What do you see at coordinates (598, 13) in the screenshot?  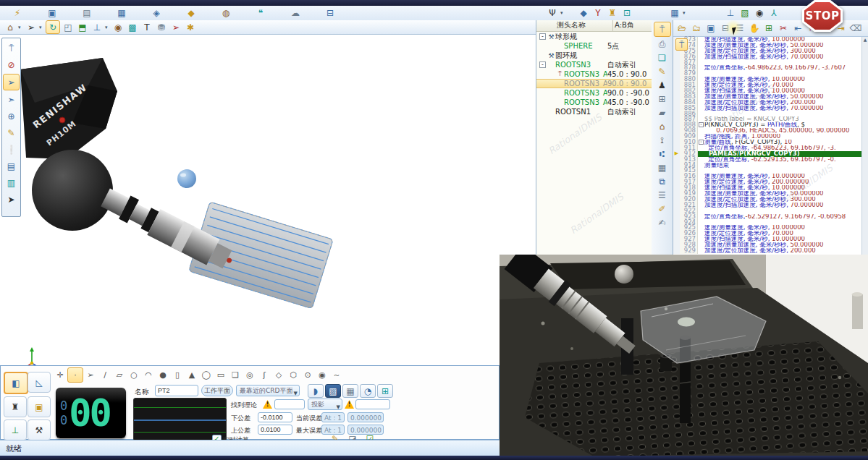 I see `probe-y-icon: Υ` at bounding box center [598, 13].